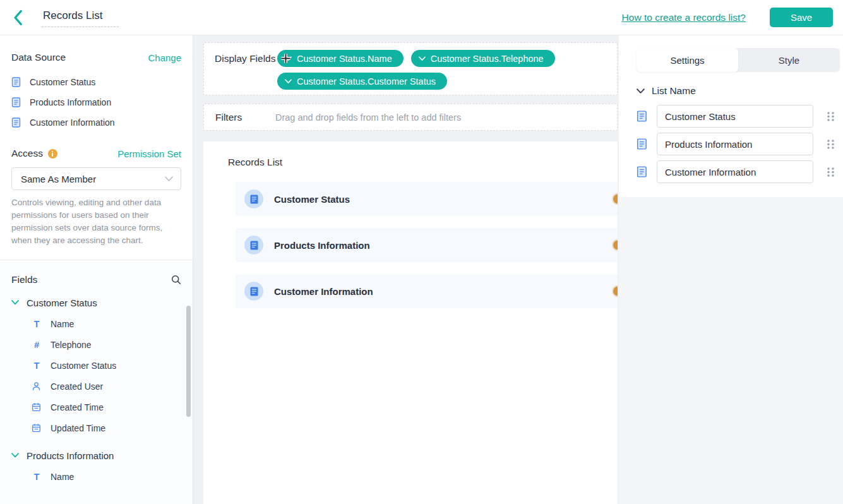 The height and width of the screenshot is (504, 843). I want to click on access-select: Same As Member, so click(96, 179).